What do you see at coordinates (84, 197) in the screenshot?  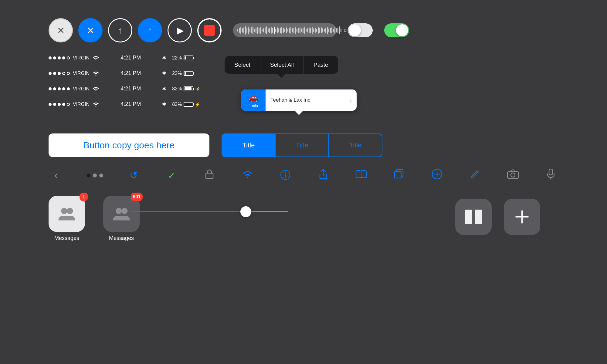 I see `badge-1: 1` at bounding box center [84, 197].